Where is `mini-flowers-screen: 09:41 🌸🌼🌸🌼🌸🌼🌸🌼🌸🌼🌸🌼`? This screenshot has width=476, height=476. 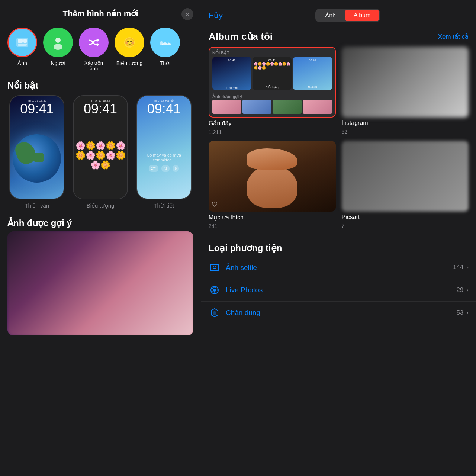
mini-flowers-screen: 09:41 🌸🌼🌸🌼🌸🌼🌸🌼🌸🌼🌸🌼 is located at coordinates (272, 74).